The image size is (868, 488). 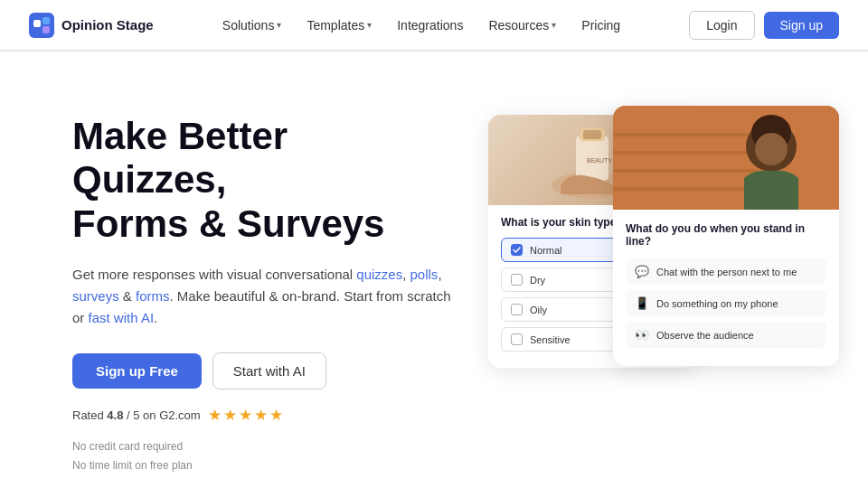 What do you see at coordinates (517, 249) in the screenshot?
I see `checkbox-normal` at bounding box center [517, 249].